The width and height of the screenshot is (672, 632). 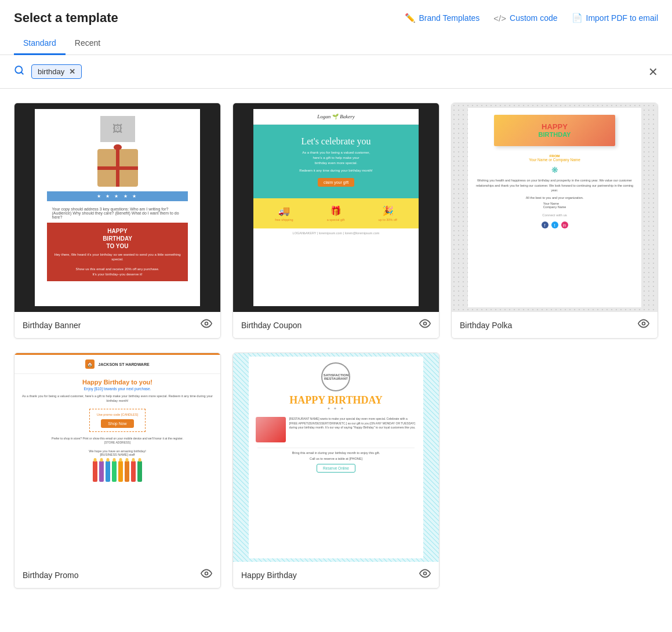 I want to click on banner-preview-inner: 🖼 ★ ★ ★ ★ ★ Your copy should address 3 k…, so click(x=117, y=208).